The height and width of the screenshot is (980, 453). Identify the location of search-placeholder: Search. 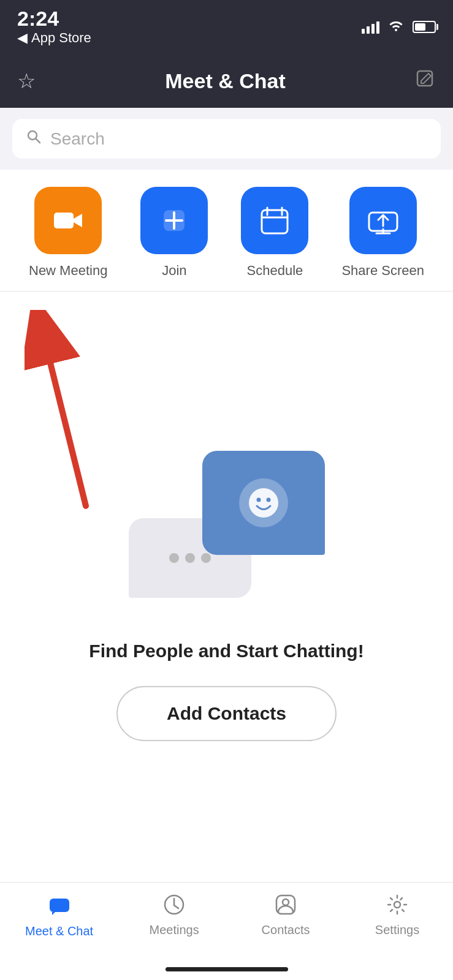
(77, 139).